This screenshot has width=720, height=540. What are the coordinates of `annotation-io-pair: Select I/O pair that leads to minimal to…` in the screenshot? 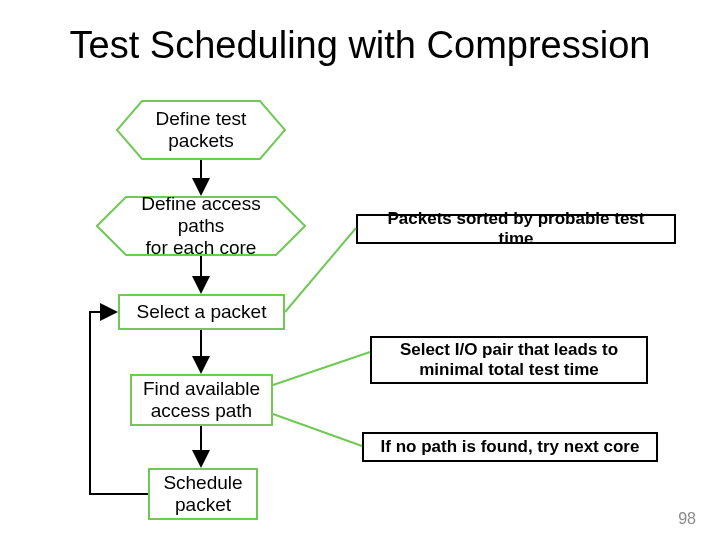 It's located at (509, 360).